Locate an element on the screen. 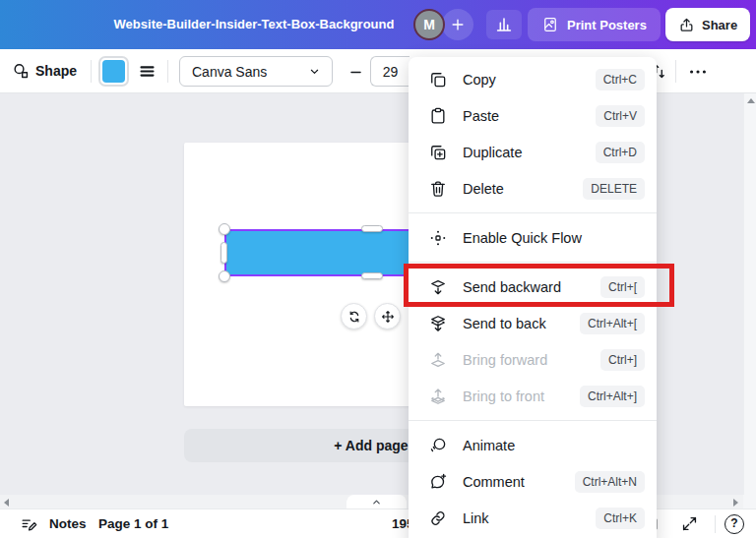 This screenshot has width=756, height=538. fullscreen-icon is located at coordinates (689, 523).